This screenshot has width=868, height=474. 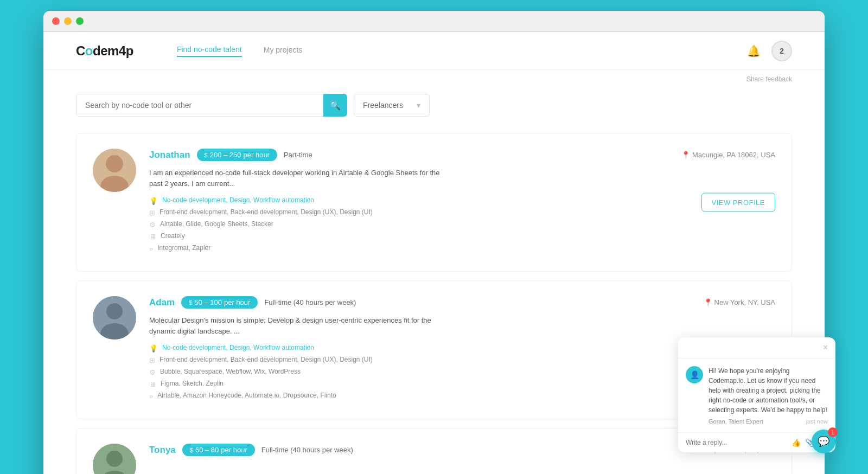 I want to click on monitor-icon: 🖥, so click(x=153, y=236).